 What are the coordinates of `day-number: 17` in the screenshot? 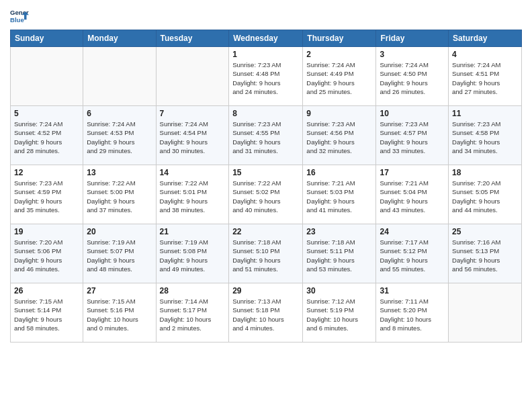 It's located at (412, 173).